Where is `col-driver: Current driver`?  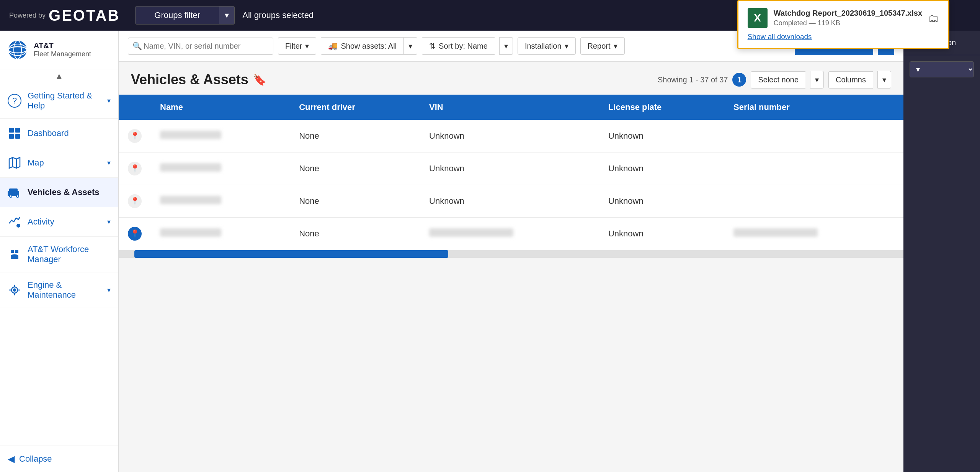
col-driver: Current driver is located at coordinates (355, 107).